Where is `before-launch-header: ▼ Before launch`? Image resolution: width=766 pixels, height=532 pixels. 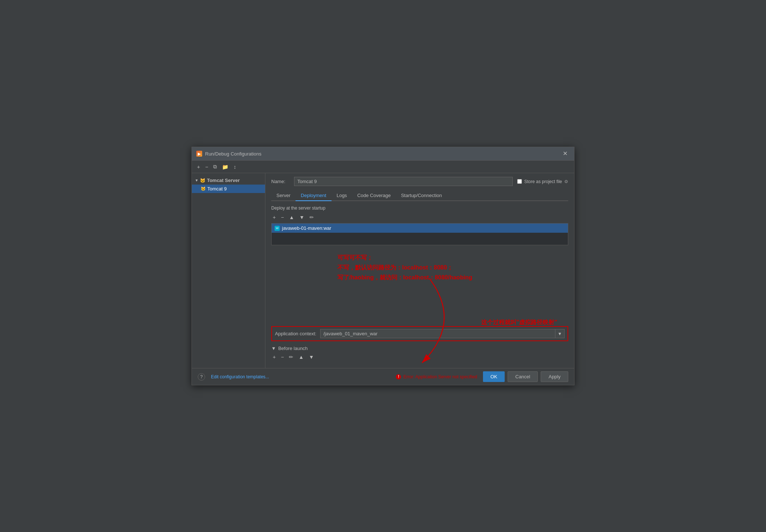
before-launch-header: ▼ Before launch is located at coordinates (420, 349).